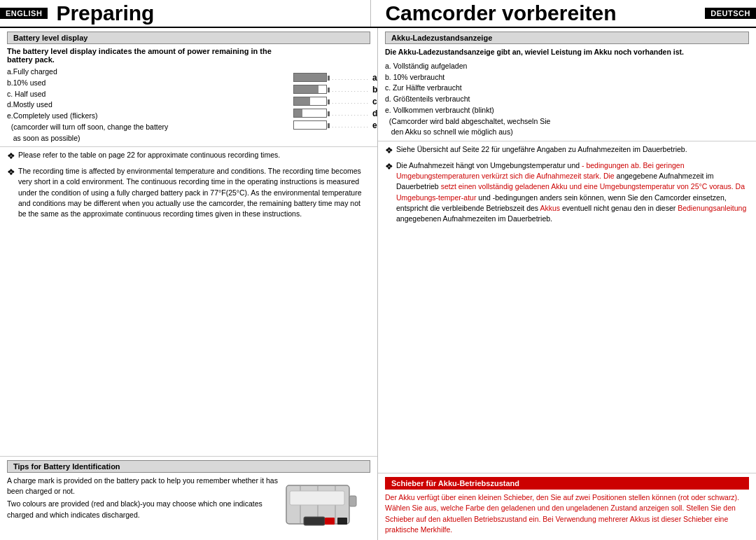 This screenshot has width=756, height=540. Describe the element at coordinates (329, 113) in the screenshot. I see `bat-tip-d` at that location.